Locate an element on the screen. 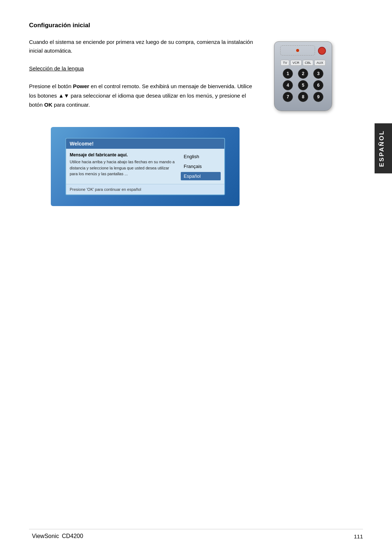 The image size is (392, 554). body-text-part1: Presione el botón is located at coordinates (51, 86).